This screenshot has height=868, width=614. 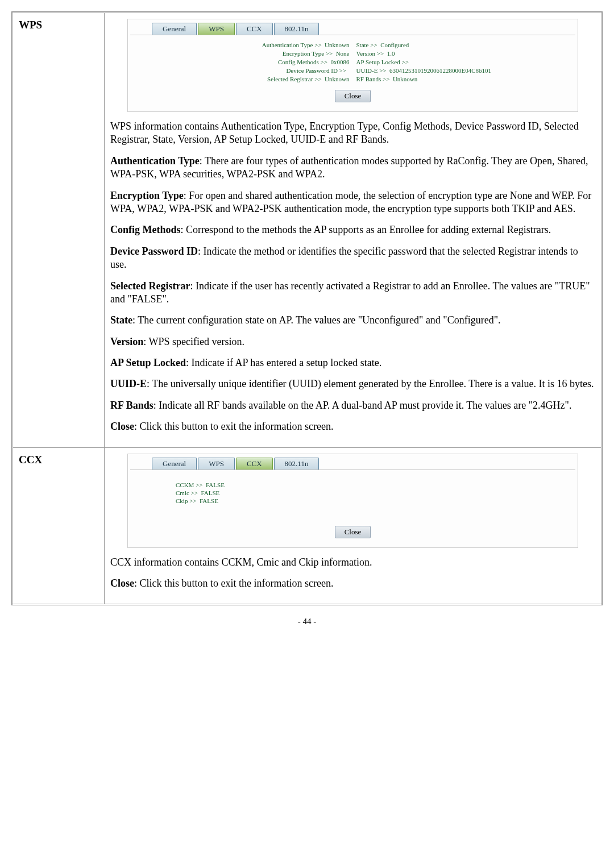 What do you see at coordinates (216, 464) in the screenshot?
I see `tab-wps-2: WPS` at bounding box center [216, 464].